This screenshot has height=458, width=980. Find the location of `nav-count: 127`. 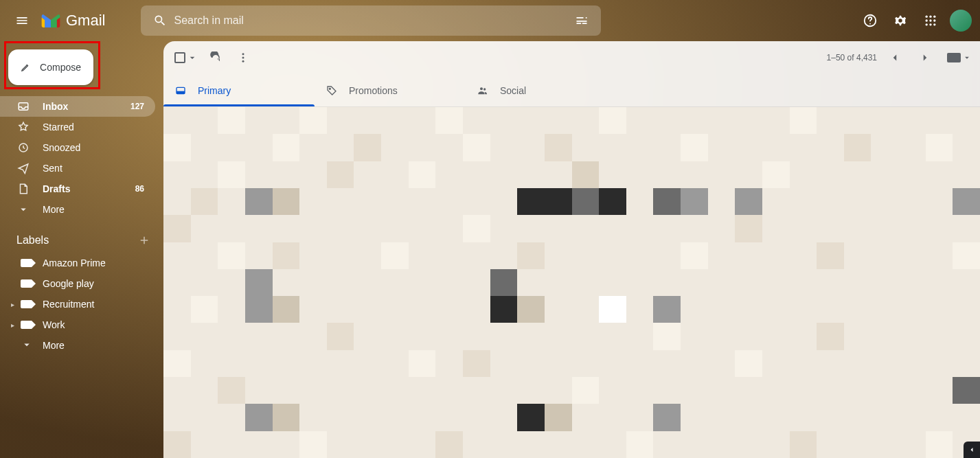

nav-count: 127 is located at coordinates (137, 106).